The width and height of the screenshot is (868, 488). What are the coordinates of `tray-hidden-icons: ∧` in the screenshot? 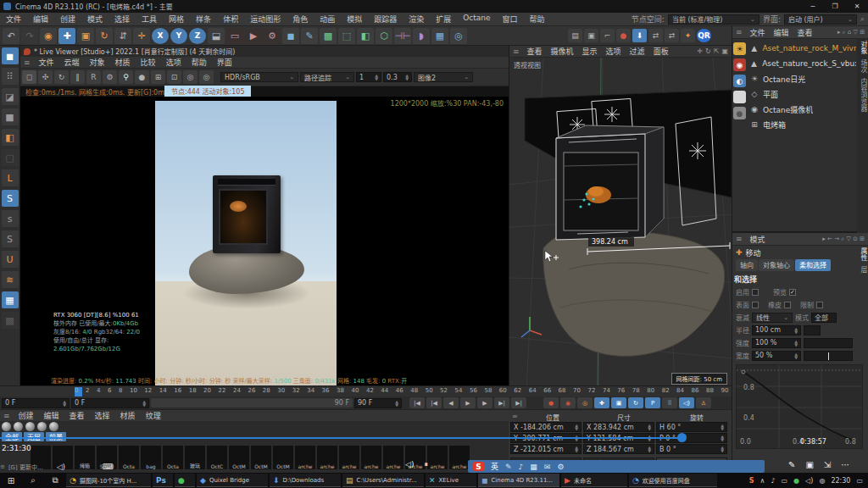 It's located at (763, 481).